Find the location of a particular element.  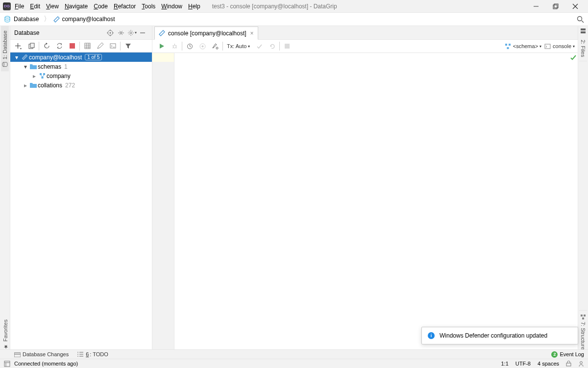

tx-mode-dropdown: Tx: Auto▾ is located at coordinates (238, 46).